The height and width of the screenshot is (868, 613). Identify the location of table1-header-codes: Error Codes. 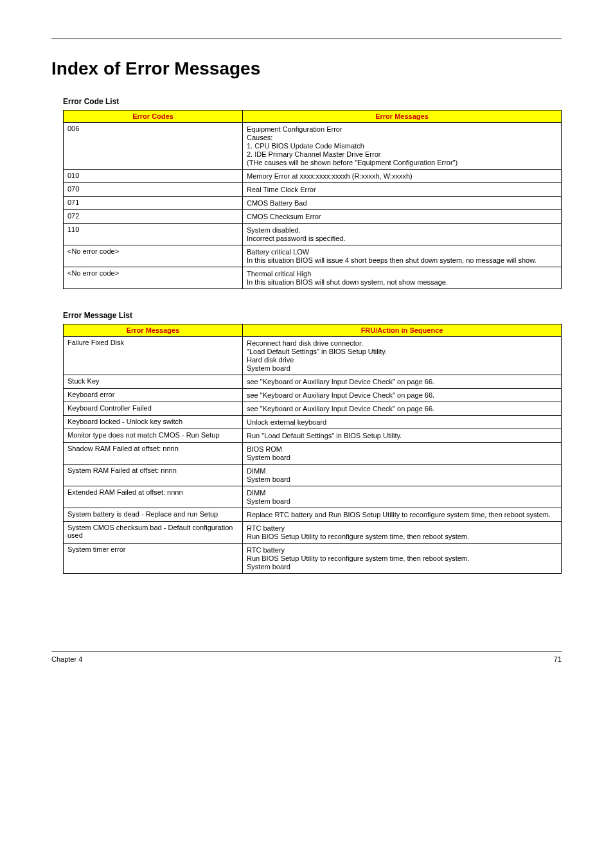
(153, 117).